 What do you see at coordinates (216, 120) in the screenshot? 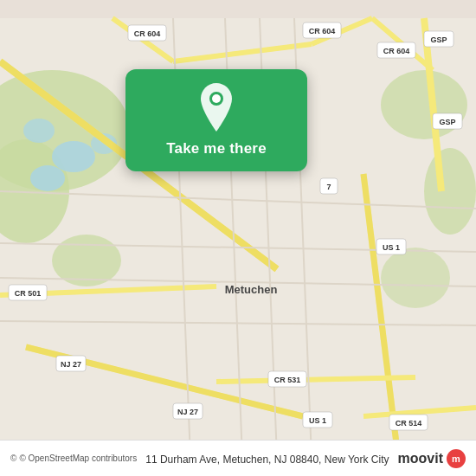
I see `action-card: Take me there` at bounding box center [216, 120].